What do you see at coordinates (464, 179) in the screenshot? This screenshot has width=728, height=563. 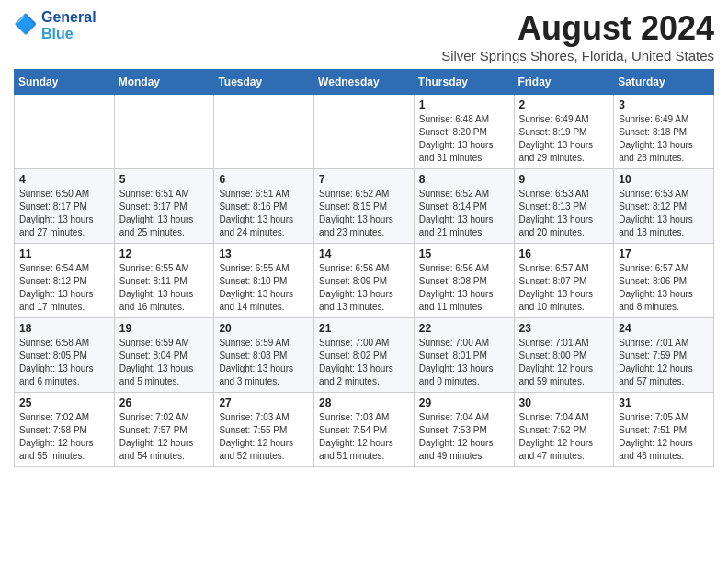 I see `day-number: 8` at bounding box center [464, 179].